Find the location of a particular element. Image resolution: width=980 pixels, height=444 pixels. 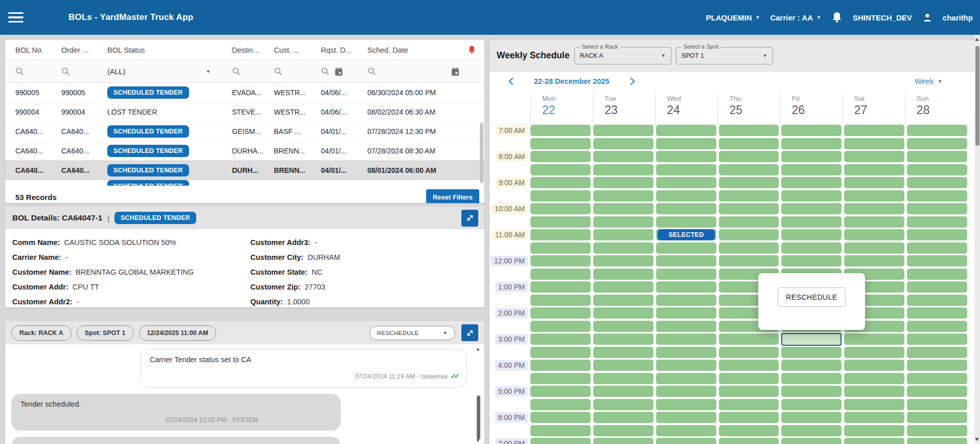

table-row-partial: SCHEDULED TENDER is located at coordinates (245, 183).